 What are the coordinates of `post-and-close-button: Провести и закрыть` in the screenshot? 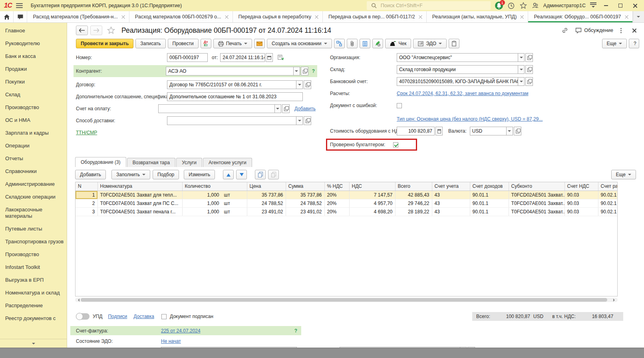 It's located at (105, 44).